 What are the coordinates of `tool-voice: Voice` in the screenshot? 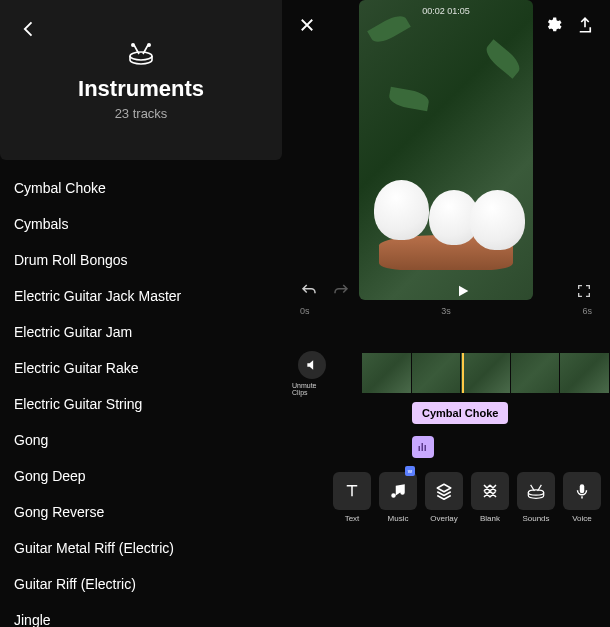 It's located at (582, 498).